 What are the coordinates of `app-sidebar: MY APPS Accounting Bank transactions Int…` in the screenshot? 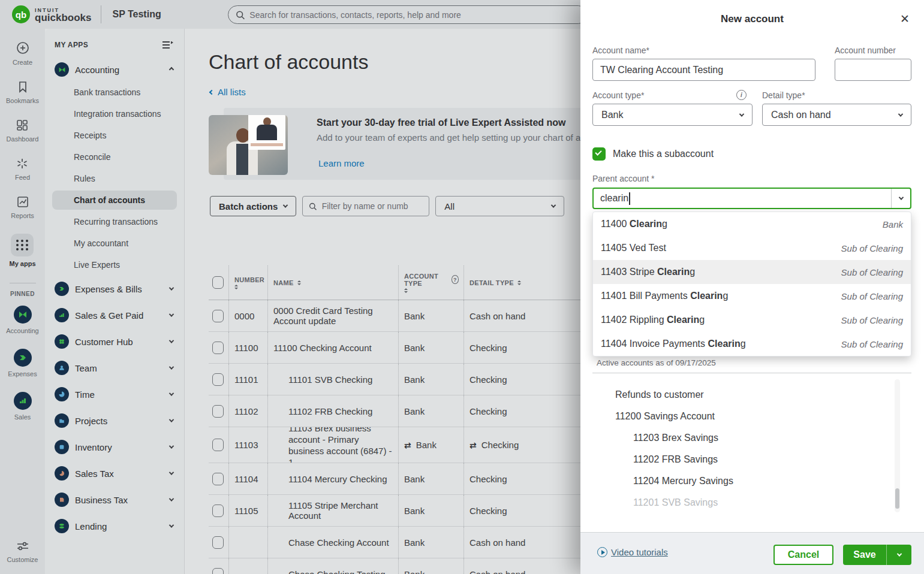 It's located at (115, 301).